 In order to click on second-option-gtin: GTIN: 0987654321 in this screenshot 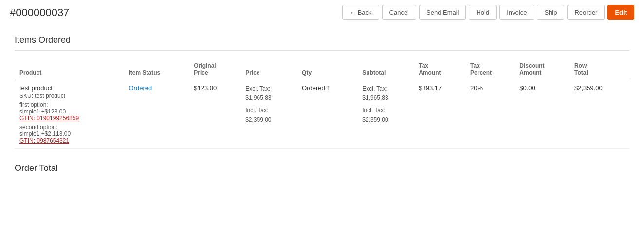, I will do `click(69, 141)`.